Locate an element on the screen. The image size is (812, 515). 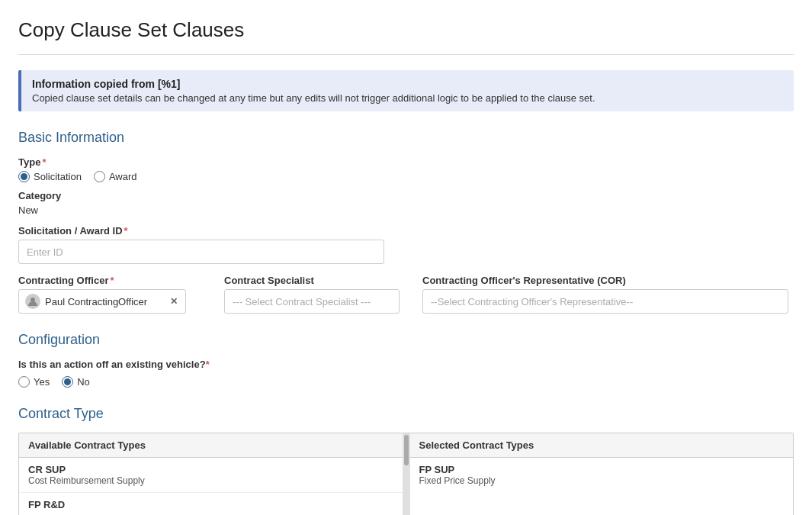
contract-type-title: Contract Type is located at coordinates (406, 414).